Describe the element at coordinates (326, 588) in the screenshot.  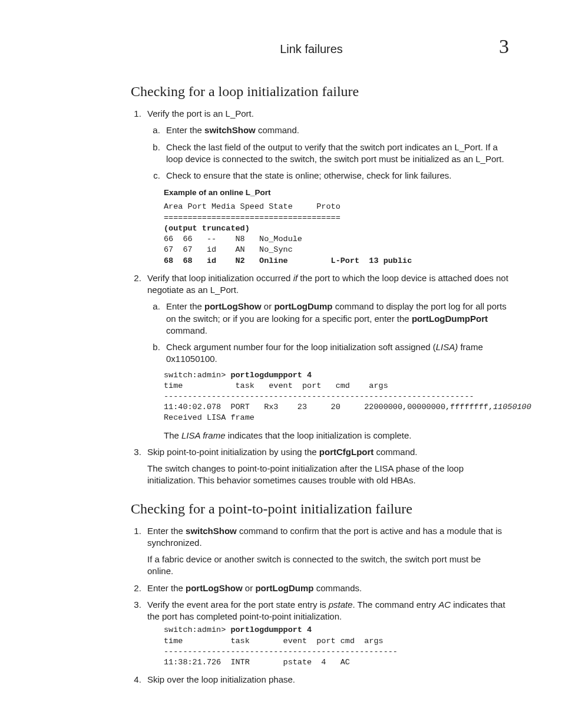
I see `p2p-step-2: Enter the portLogShow or portLogDump com…` at that location.